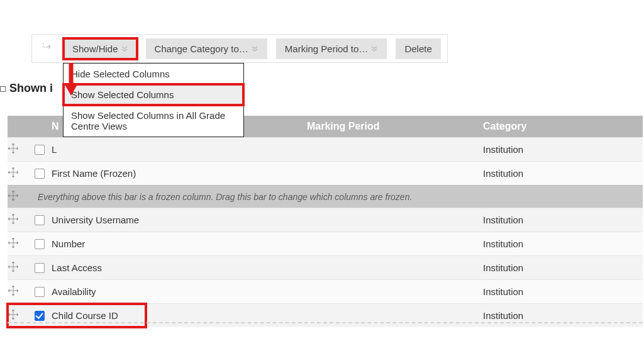 This screenshot has height=341, width=644. Describe the element at coordinates (563, 126) in the screenshot. I see `header-category: Category` at that location.